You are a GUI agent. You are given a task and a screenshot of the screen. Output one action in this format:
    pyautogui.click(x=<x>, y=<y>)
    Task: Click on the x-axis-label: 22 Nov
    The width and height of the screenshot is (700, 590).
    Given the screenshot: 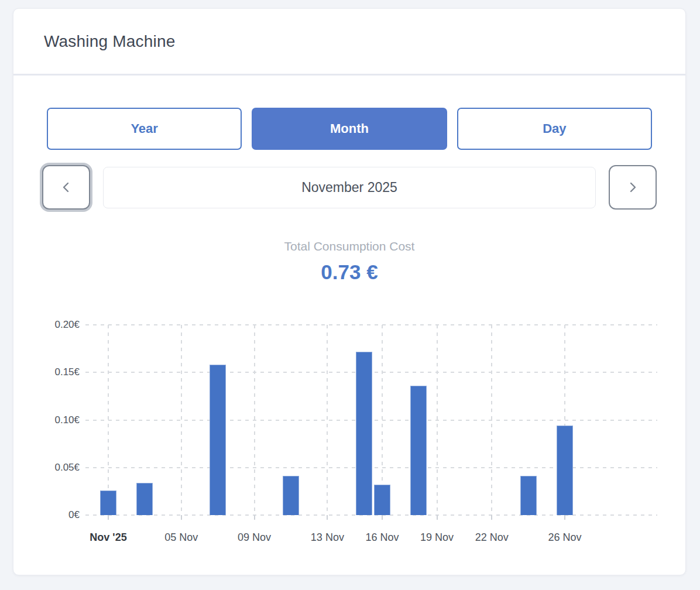 What is the action you would take?
    pyautogui.click(x=492, y=537)
    